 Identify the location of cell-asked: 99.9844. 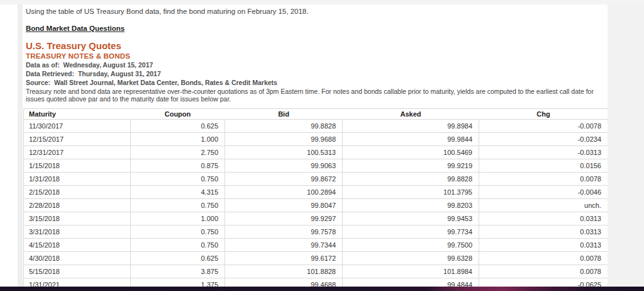
(411, 140).